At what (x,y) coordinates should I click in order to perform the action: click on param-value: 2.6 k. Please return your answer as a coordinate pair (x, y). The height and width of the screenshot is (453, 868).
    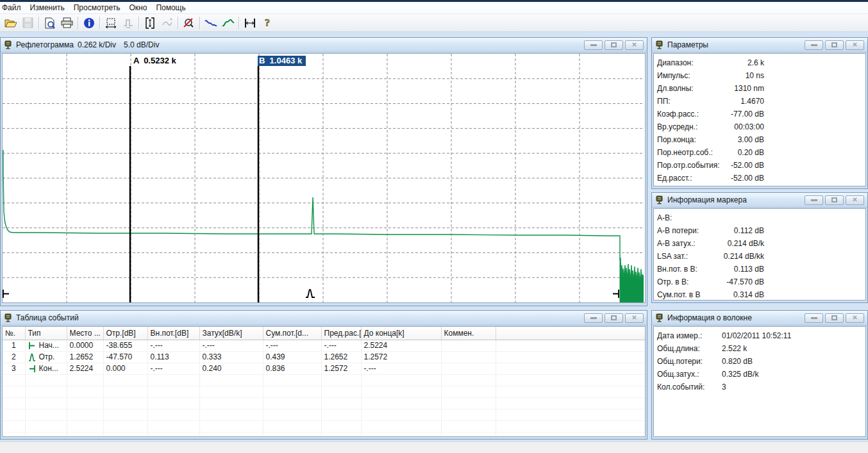
    Looking at the image, I should click on (709, 63).